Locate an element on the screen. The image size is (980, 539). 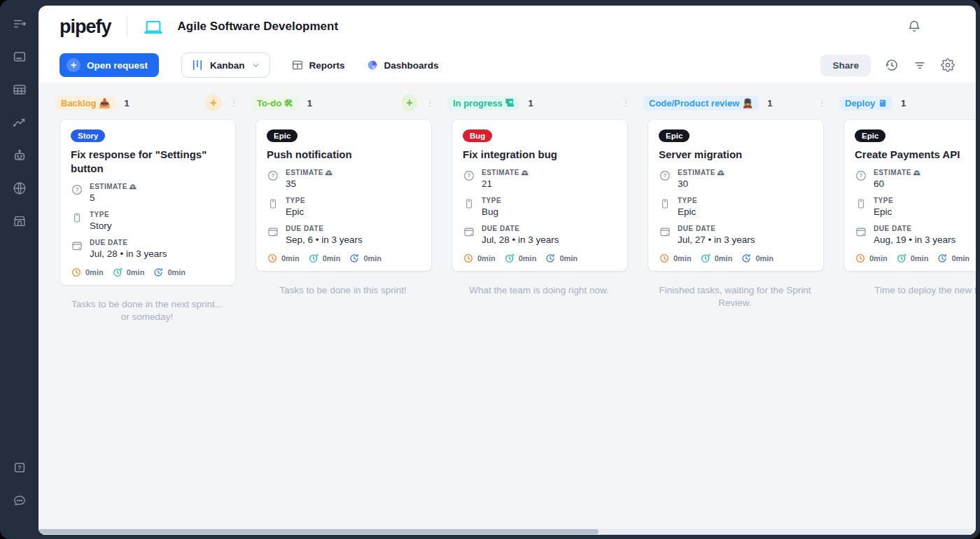
field-due-date: DUE DATEJul, 28 • in 3 years is located at coordinates (148, 249).